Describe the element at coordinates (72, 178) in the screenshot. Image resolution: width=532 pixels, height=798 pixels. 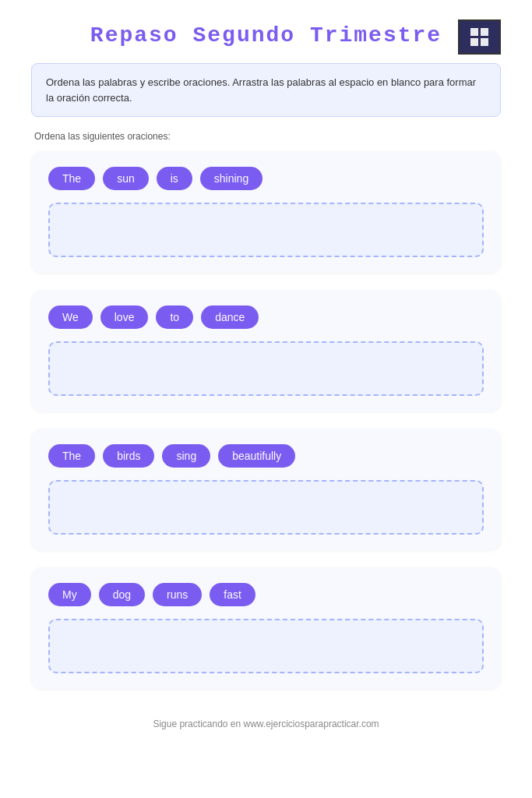
I see `chip-1-1: The` at that location.